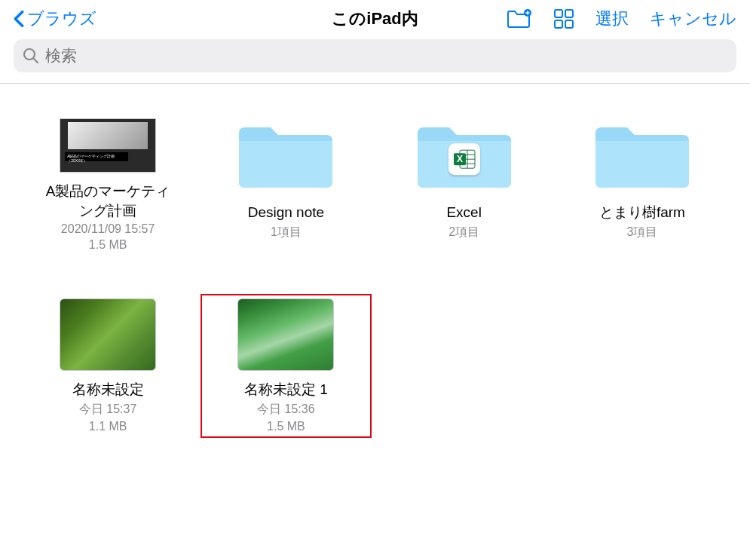 Image resolution: width=750 pixels, height=560 pixels. Describe the element at coordinates (564, 19) in the screenshot. I see `view-grid-button` at that location.